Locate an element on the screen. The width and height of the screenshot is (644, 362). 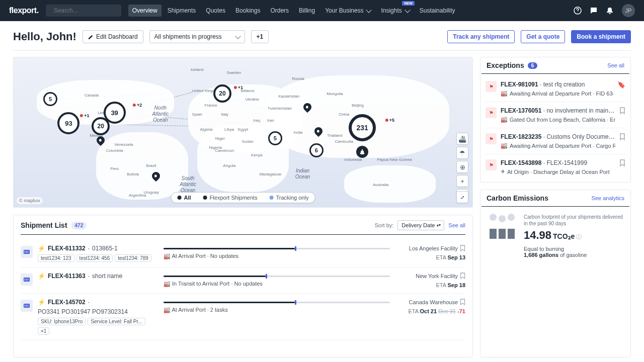
map-layer-weather-icon: ☂ is located at coordinates (462, 153).